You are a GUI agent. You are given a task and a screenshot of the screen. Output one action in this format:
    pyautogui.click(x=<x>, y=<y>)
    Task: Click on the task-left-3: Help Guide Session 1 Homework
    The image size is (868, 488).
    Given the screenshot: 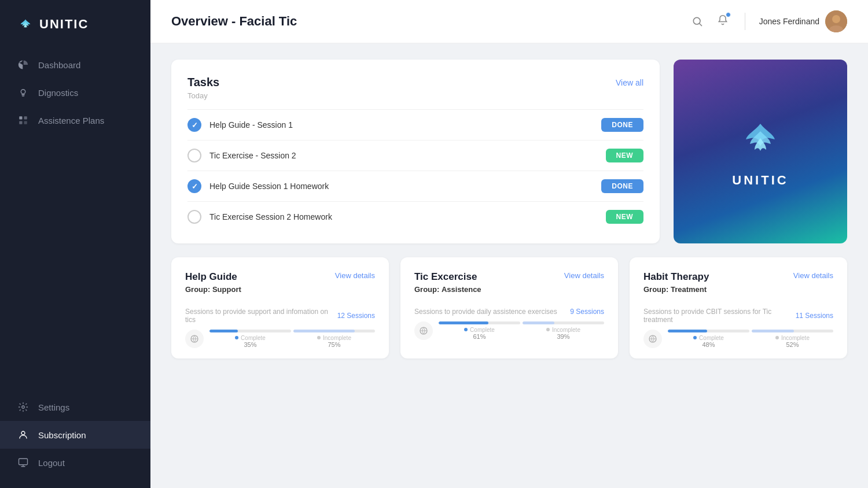 What is the action you would take?
    pyautogui.click(x=258, y=186)
    